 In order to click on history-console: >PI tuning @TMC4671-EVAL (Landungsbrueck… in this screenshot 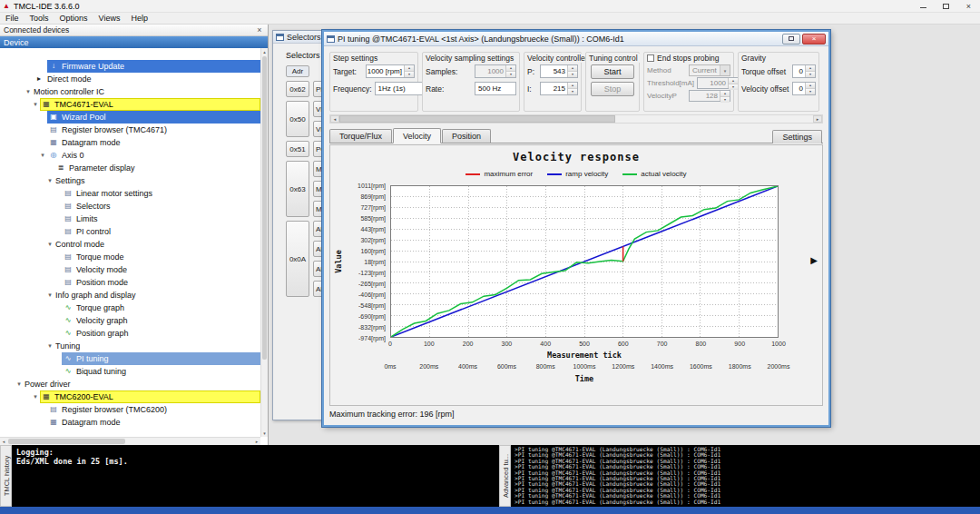, I will do `click(746, 476)`.